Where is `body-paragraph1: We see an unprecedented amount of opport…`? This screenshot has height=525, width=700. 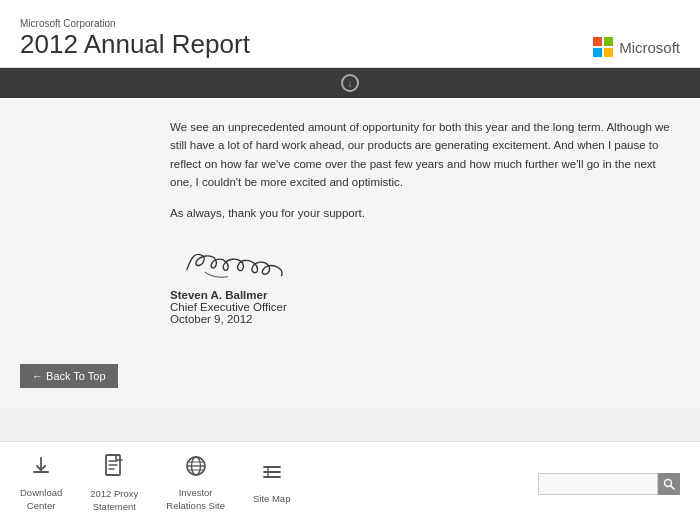
body-paragraph1: We see an unprecedented amount of opport… is located at coordinates (420, 155).